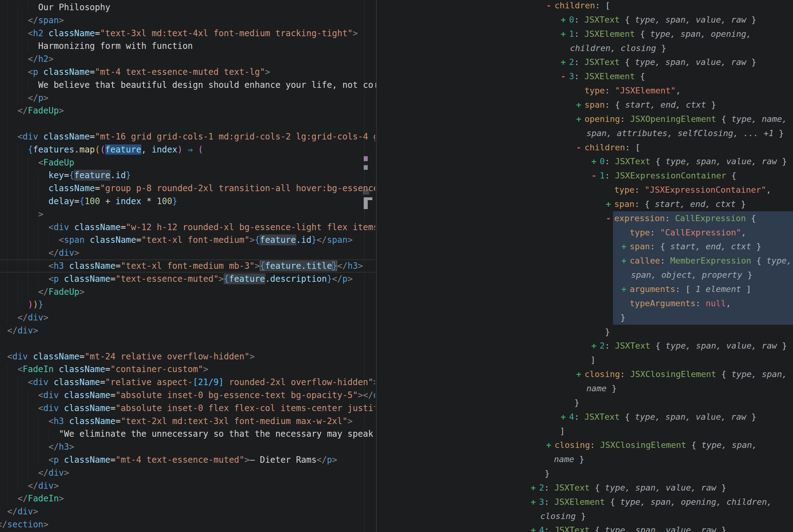 Image resolution: width=793 pixels, height=532 pixels. Describe the element at coordinates (188, 33) in the screenshot. I see `code-line: <h2 className="text-3xl md:text-4xl font…` at that location.